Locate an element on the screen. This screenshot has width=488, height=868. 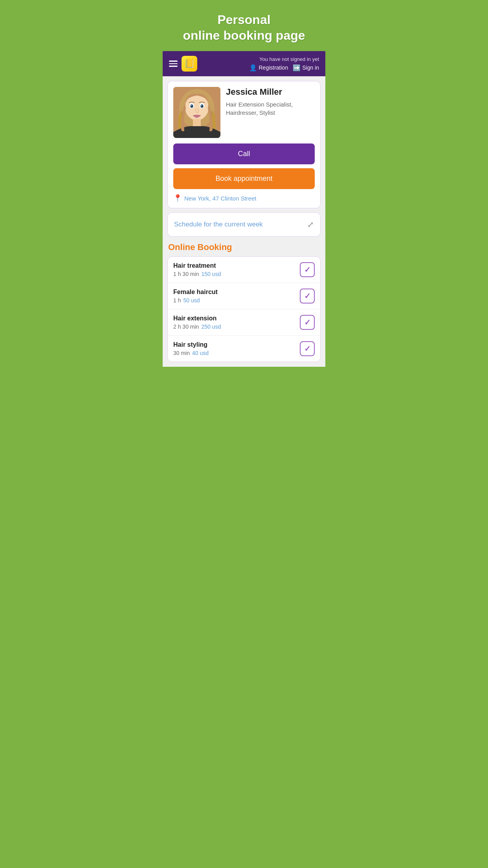
profile-photo is located at coordinates (197, 112).